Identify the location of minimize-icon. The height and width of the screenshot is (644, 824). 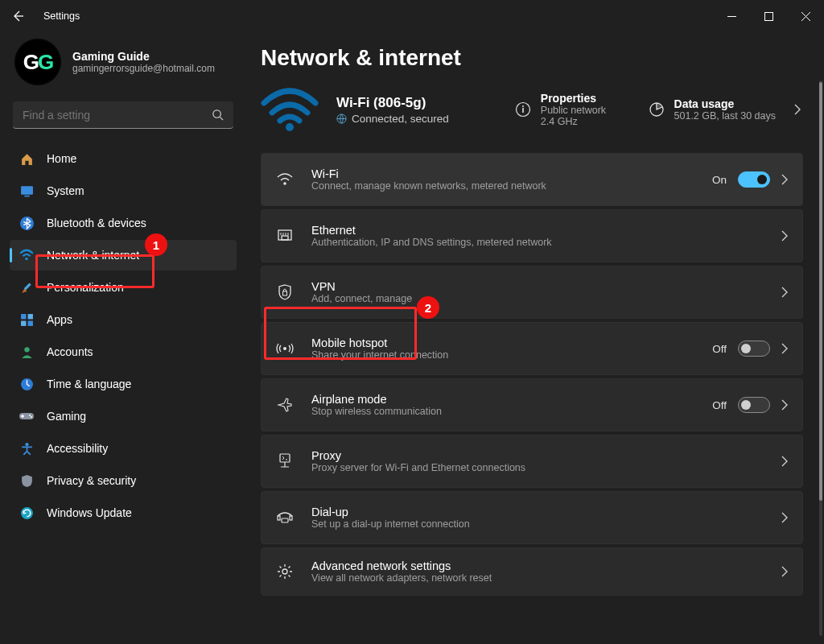
(732, 16).